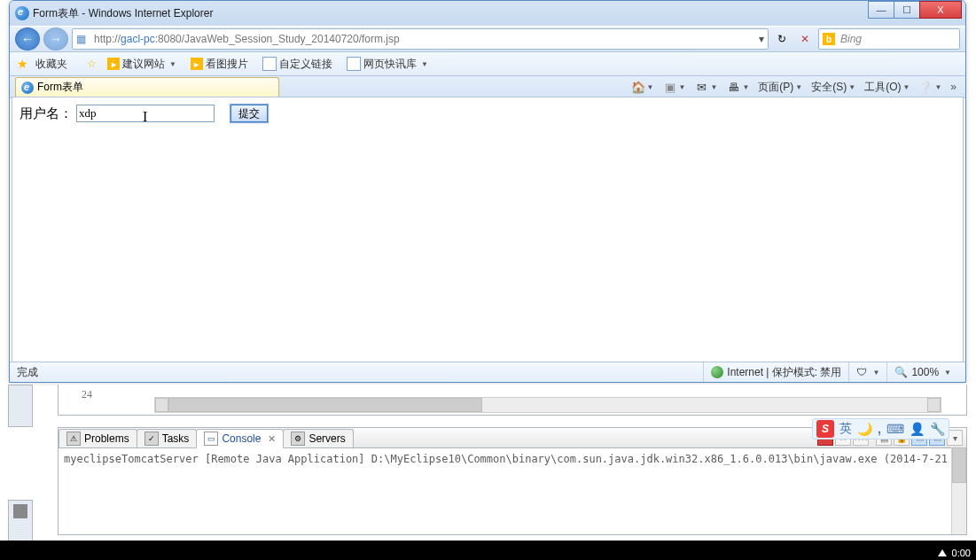 The image size is (976, 560). I want to click on titlebar: Form表单 - Windows Internet Explorer — ☐ X, so click(488, 13).